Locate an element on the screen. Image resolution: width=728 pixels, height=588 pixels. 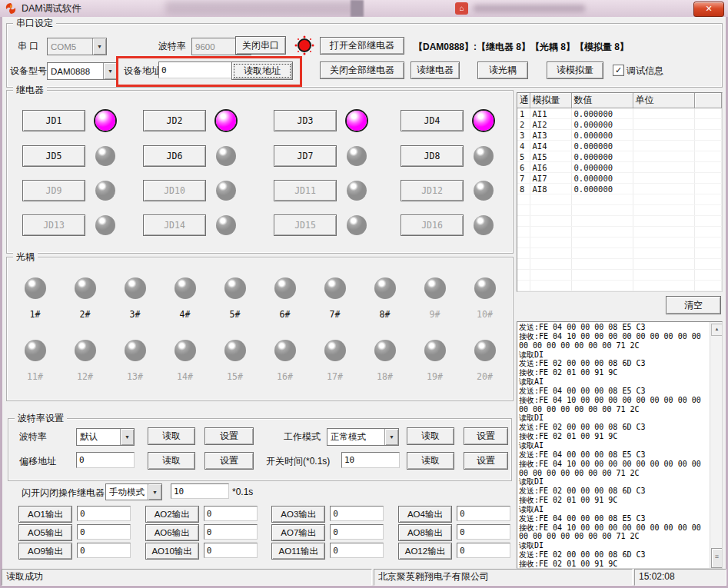
ao3-output-button: AO3输出 is located at coordinates (298, 514).